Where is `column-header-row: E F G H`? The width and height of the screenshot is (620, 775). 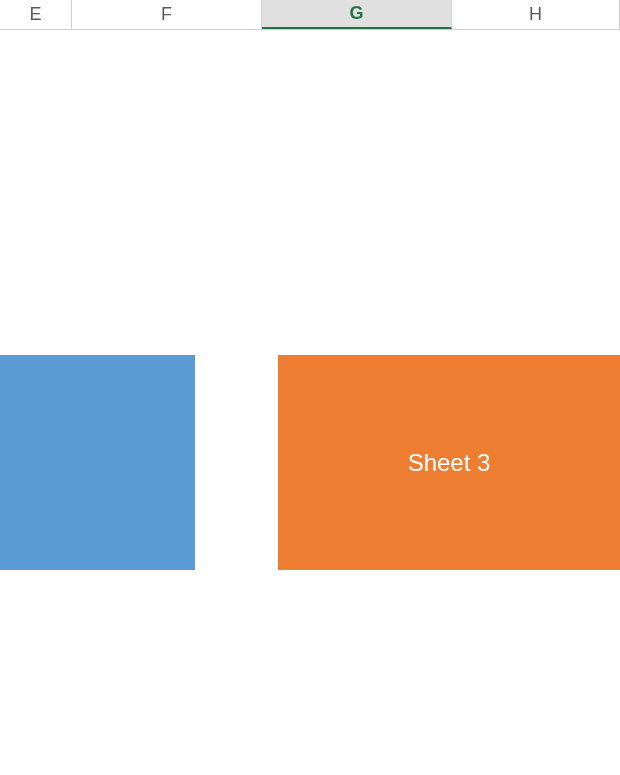
column-header-row: E F G H is located at coordinates (310, 15).